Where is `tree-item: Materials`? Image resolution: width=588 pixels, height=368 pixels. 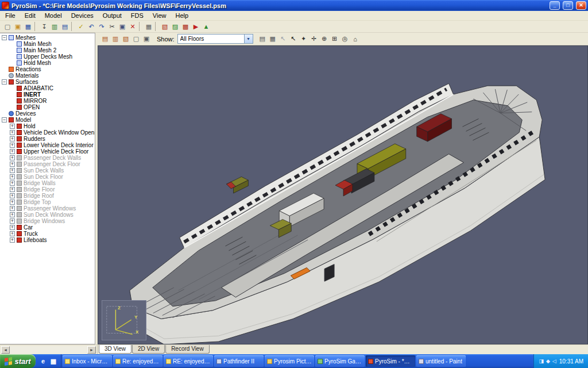
tree-item: Materials is located at coordinates (47, 76).